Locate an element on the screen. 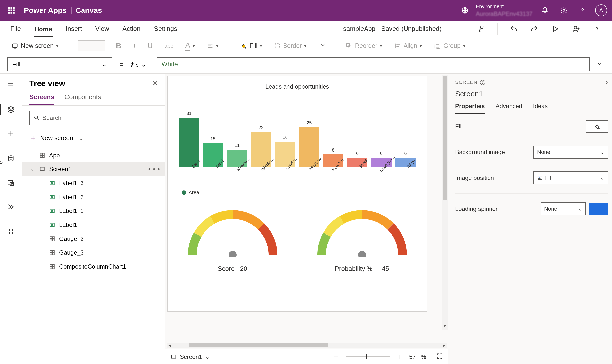  settings-gear-icon is located at coordinates (564, 10).